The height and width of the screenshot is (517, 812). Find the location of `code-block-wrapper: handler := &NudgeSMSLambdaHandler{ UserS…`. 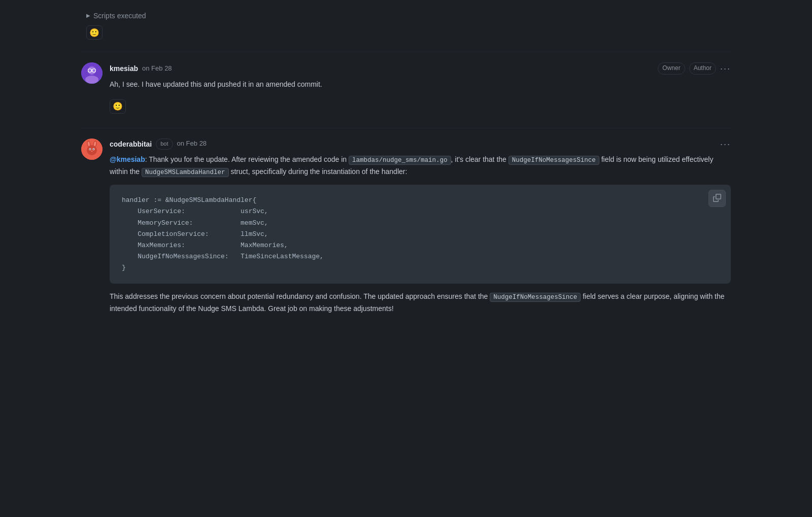

code-block-wrapper: handler := &NudgeSMSLambdaHandler{ UserS… is located at coordinates (420, 234).